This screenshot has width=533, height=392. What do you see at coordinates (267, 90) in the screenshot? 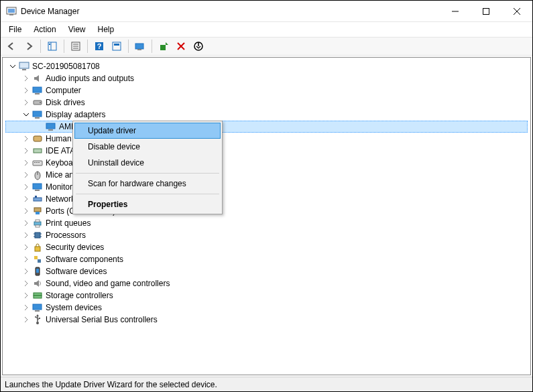
I see `tree-node: Computer` at bounding box center [267, 90].